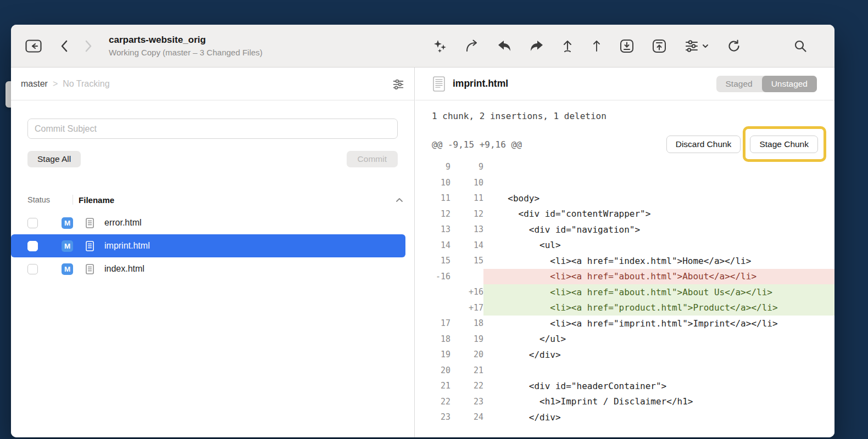 Image resolution: width=868 pixels, height=439 pixels. What do you see at coordinates (625, 144) in the screenshot?
I see `chunk-header-row: @@ -9,15 +9,16 @@ Discard Chunk Stage Ch…` at bounding box center [625, 144].